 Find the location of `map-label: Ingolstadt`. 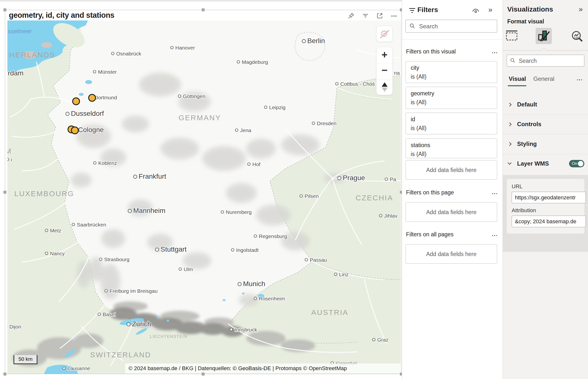

map-label: Ingolstadt is located at coordinates (247, 250).